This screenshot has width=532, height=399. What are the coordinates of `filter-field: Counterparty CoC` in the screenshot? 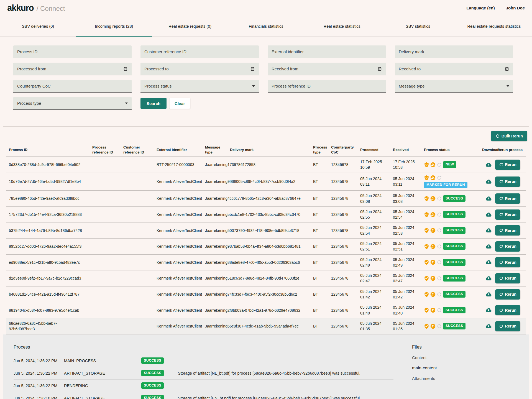 It's located at (73, 86).